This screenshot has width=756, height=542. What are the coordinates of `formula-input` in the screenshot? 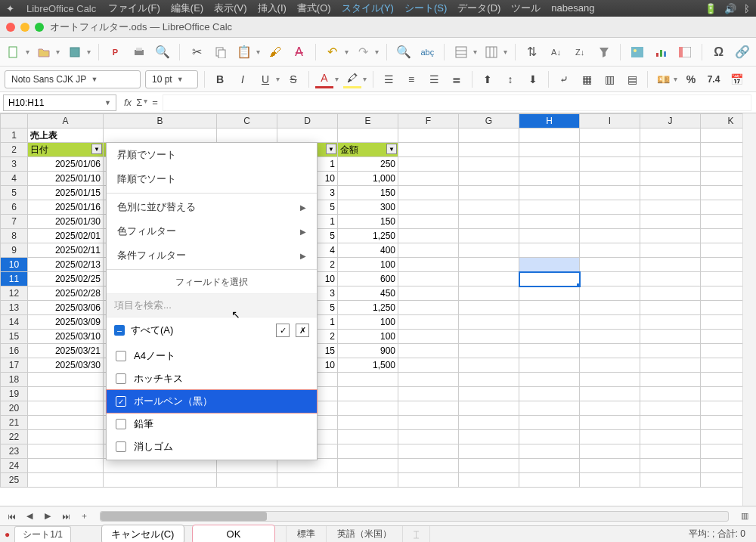 It's located at (457, 103).